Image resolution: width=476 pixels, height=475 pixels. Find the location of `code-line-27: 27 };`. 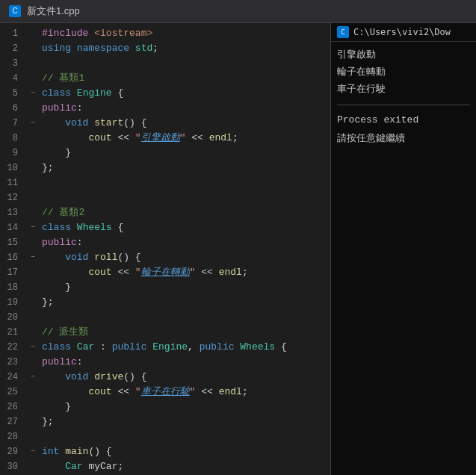

code-line-27: 27 }; is located at coordinates (165, 422).